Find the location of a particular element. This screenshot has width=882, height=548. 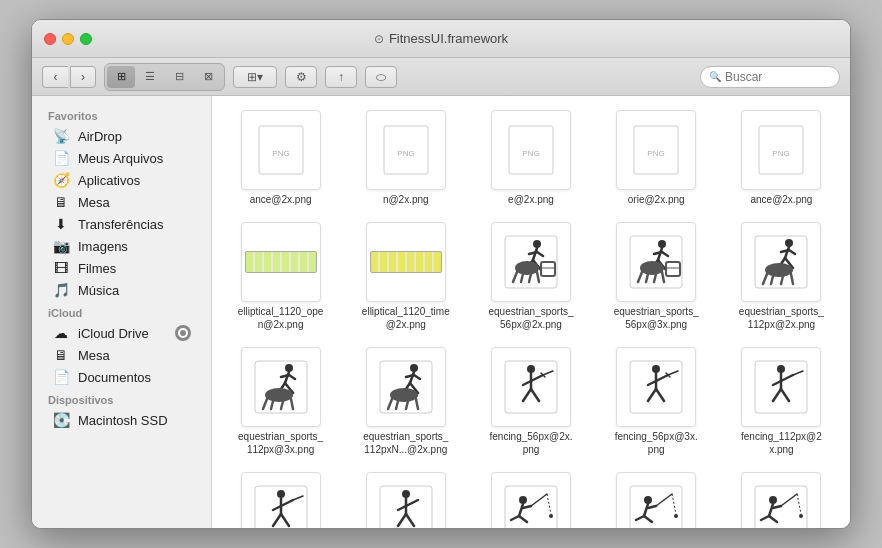

view-column-button: ⊟ is located at coordinates (179, 77).